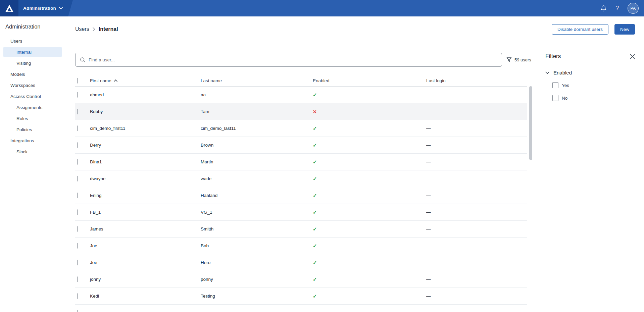  What do you see at coordinates (301, 296) in the screenshot?
I see `table-row: Kedi Testing ✓ —` at bounding box center [301, 296].